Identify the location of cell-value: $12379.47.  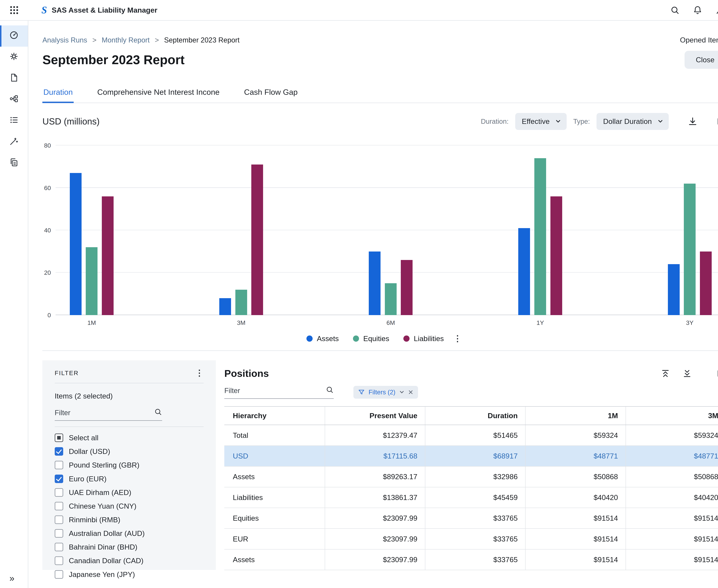
(375, 435).